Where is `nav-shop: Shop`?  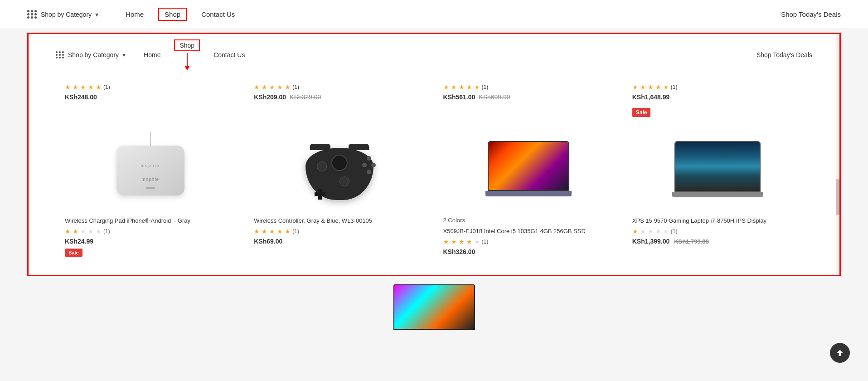 nav-shop: Shop is located at coordinates (172, 15).